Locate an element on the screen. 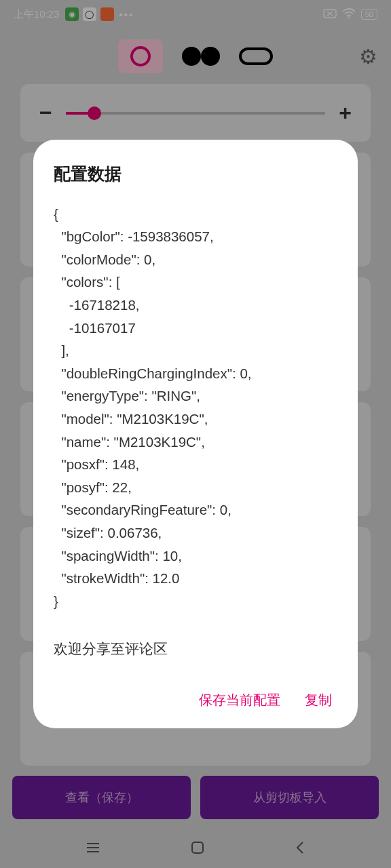 The width and height of the screenshot is (391, 868). save-config-button: 保存当前配置 is located at coordinates (240, 700).